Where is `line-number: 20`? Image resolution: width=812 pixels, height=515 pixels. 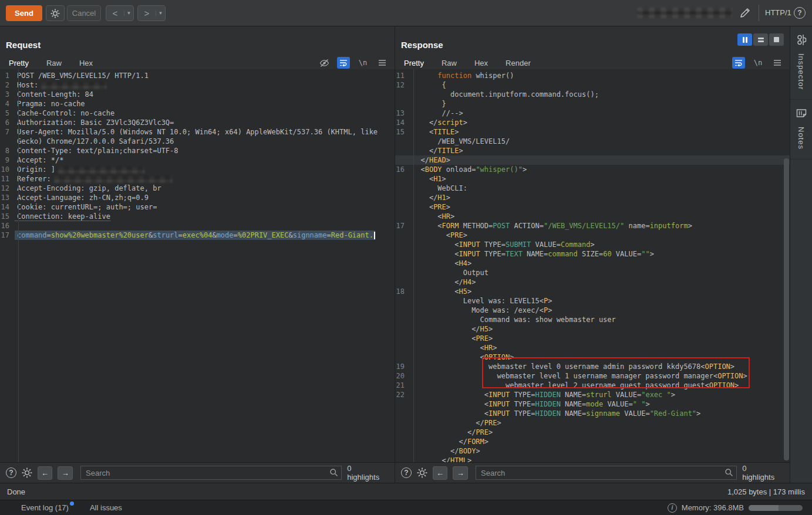 line-number: 20 is located at coordinates (403, 376).